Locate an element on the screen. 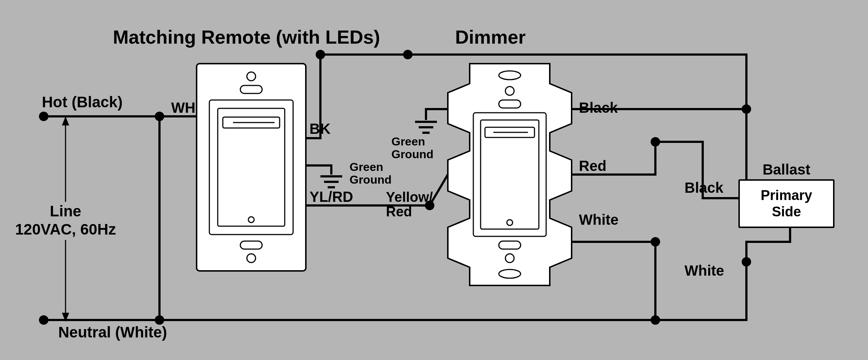  dimmer-ground is located at coordinates (431, 121).